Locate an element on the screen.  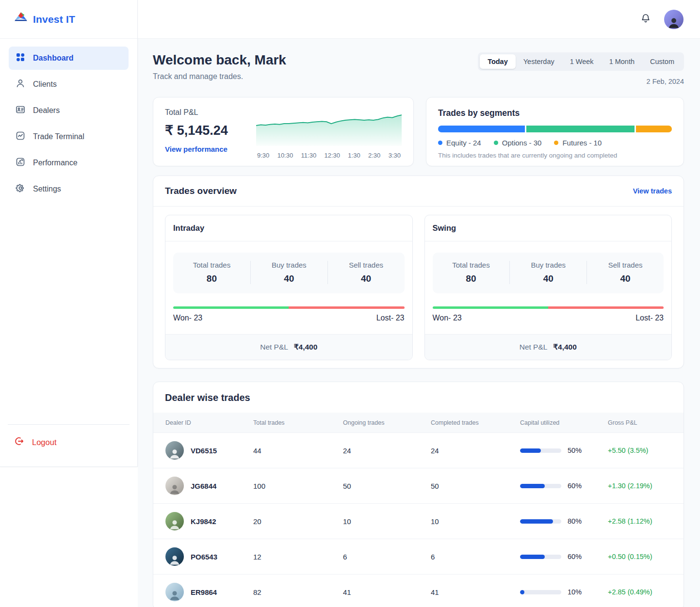
brand: Invest IT is located at coordinates (69, 19).